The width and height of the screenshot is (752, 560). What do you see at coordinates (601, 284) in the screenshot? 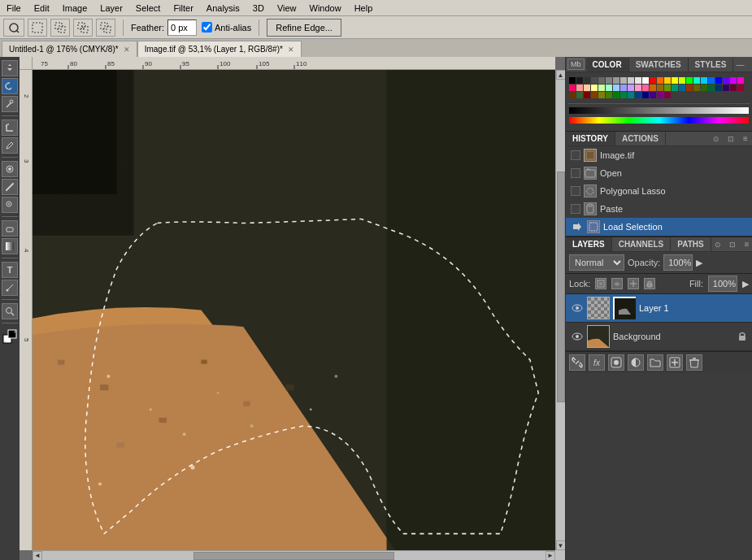
I see `lock-transparent-btn` at bounding box center [601, 284].